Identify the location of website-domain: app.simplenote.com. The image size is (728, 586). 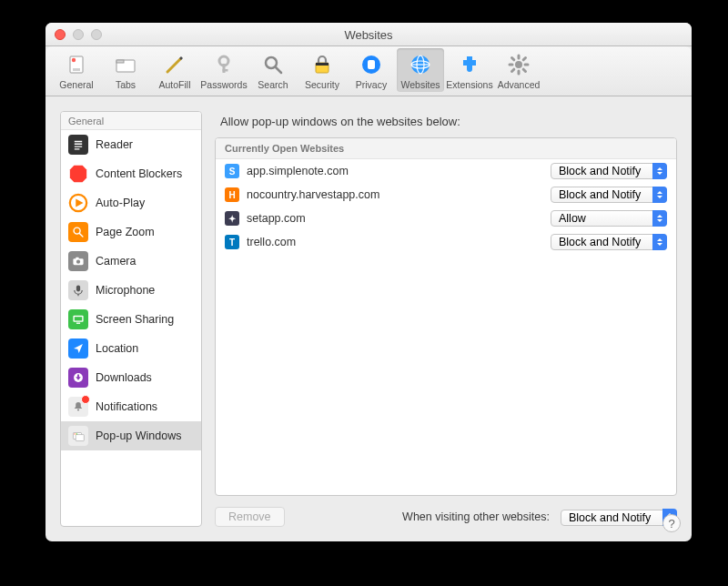
(399, 171).